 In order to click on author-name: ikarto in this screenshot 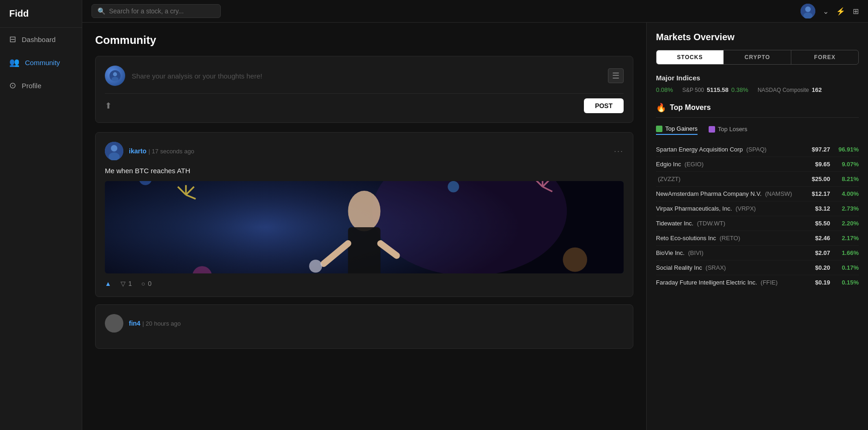, I will do `click(138, 151)`.